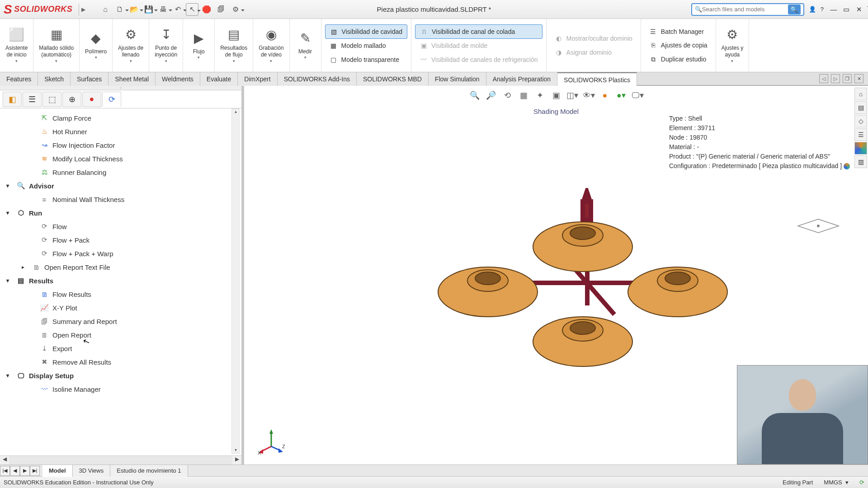 The image size is (868, 488). I want to click on taskpane-view-icon: ◇, so click(861, 121).